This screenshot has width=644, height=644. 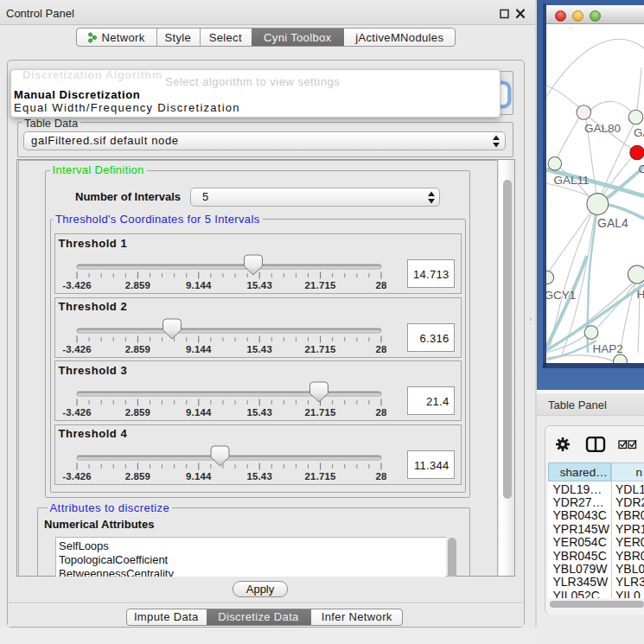 I want to click on svg-text: CDC1, so click(x=641, y=169).